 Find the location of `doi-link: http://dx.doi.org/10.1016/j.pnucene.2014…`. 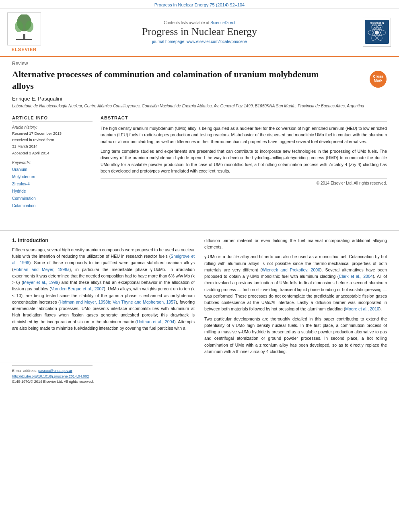

doi-link: http://dx.doi.org/10.1016/j.pnucene.2014… is located at coordinates (51, 376).